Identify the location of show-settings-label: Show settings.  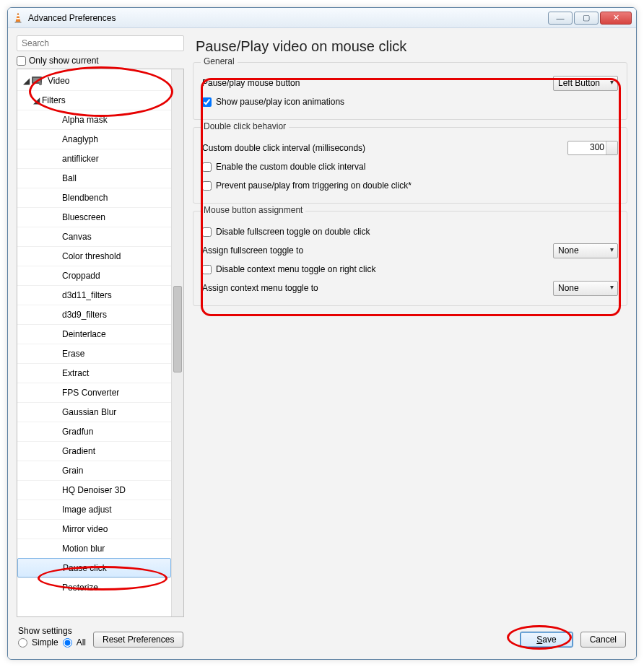
(52, 631).